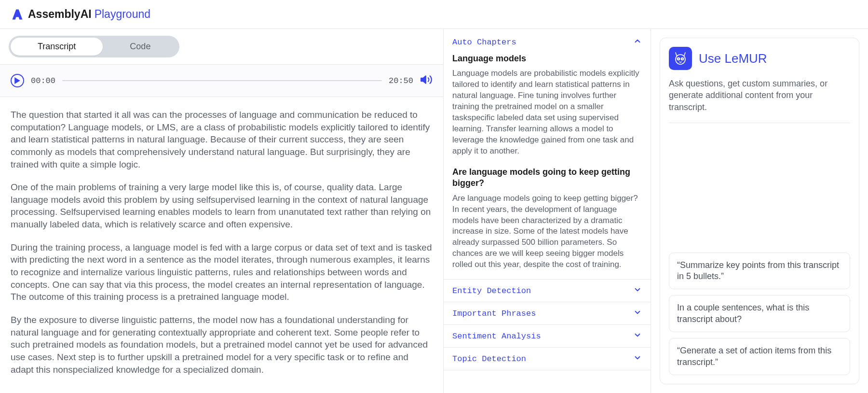  I want to click on chapter-text: Are language models going to keep gettin…, so click(547, 232).